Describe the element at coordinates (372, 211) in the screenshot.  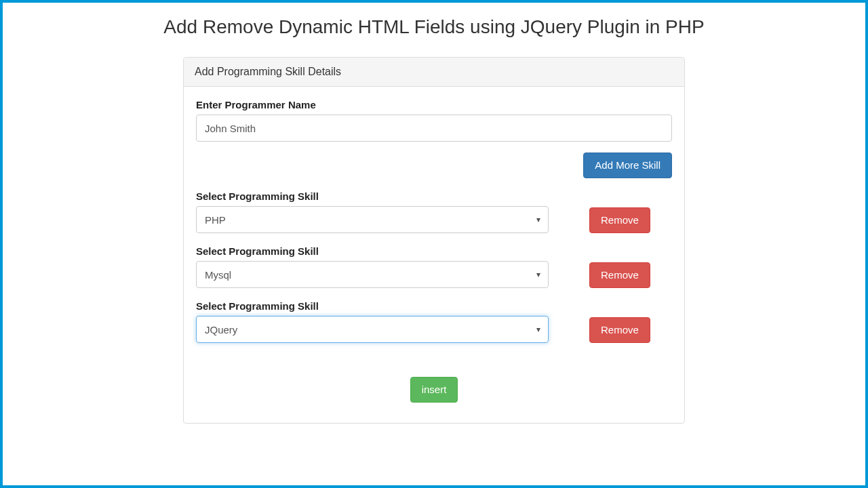
I see `skill-col-left: Select Programming SkillPHP` at that location.